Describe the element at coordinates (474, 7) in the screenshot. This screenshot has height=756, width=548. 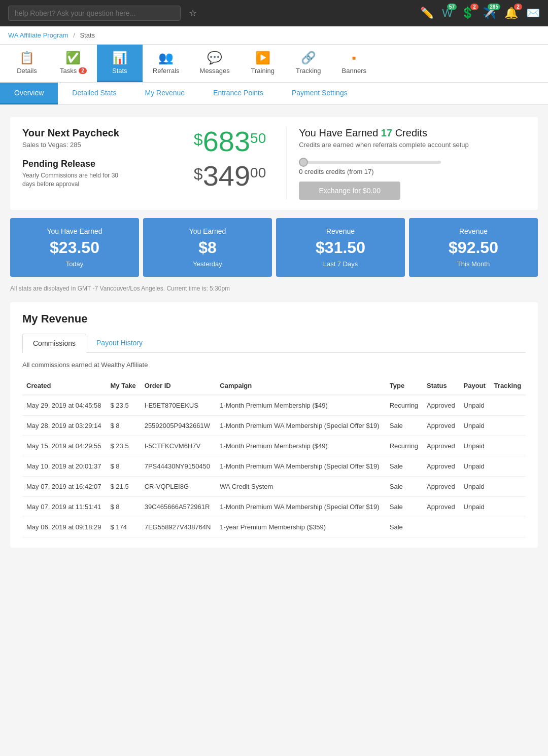
I see `dollar-badge: 2` at that location.